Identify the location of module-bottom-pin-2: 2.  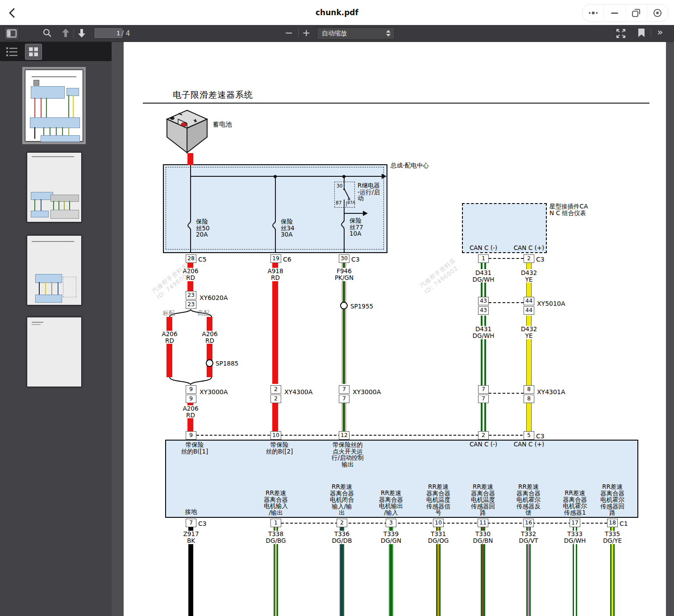
(342, 523).